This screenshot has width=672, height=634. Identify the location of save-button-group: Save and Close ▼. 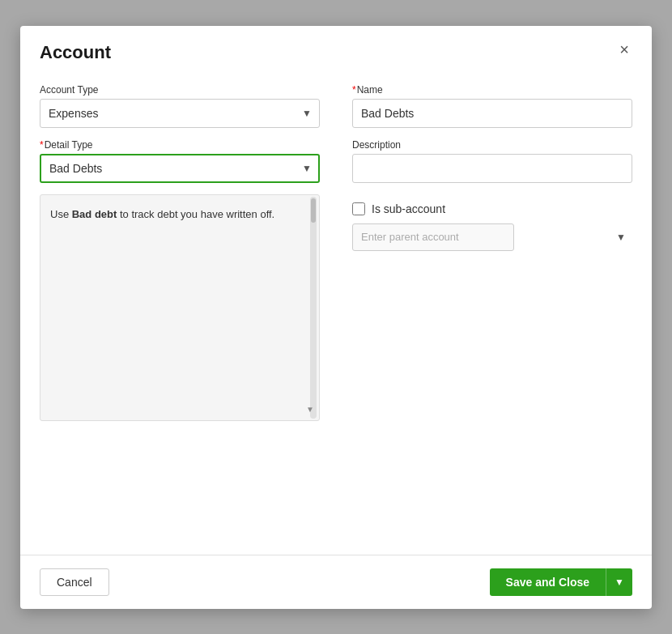
(561, 582).